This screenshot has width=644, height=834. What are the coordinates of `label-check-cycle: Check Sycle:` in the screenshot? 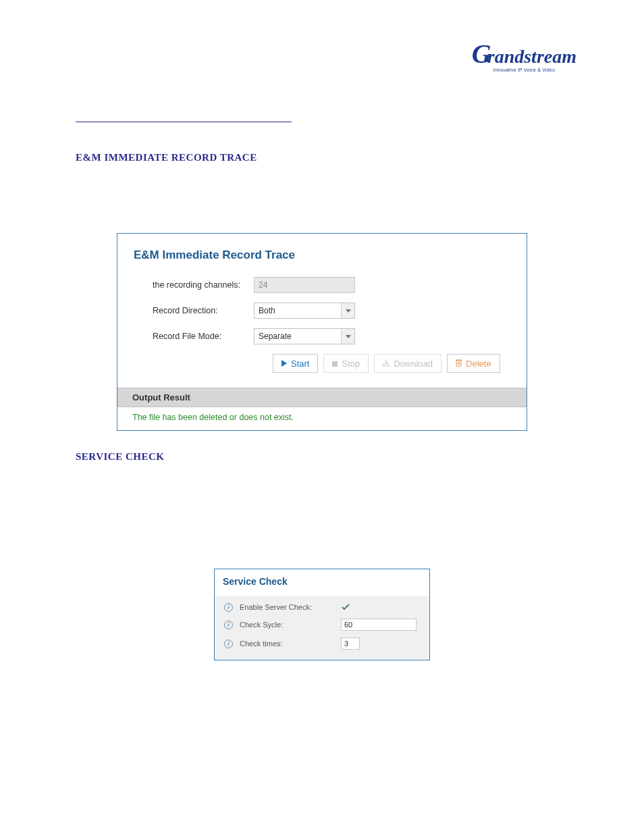 It's located at (290, 625).